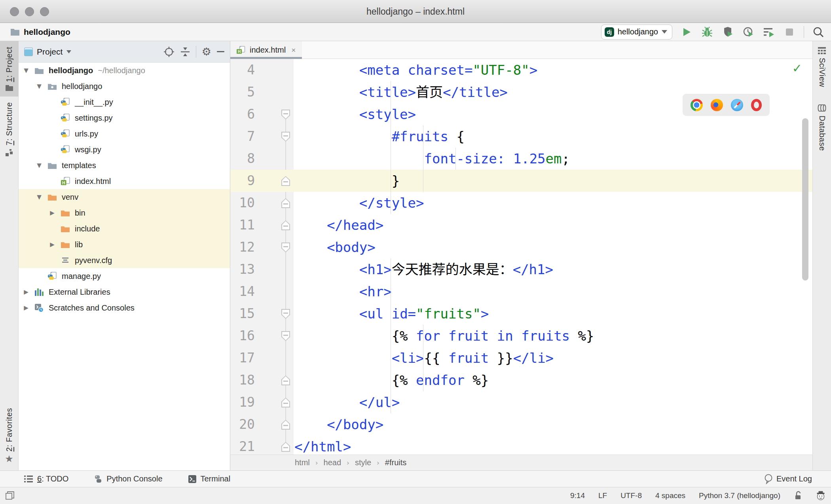  Describe the element at coordinates (46, 479) in the screenshot. I see `toolbar-todo: 6: TODO` at that location.